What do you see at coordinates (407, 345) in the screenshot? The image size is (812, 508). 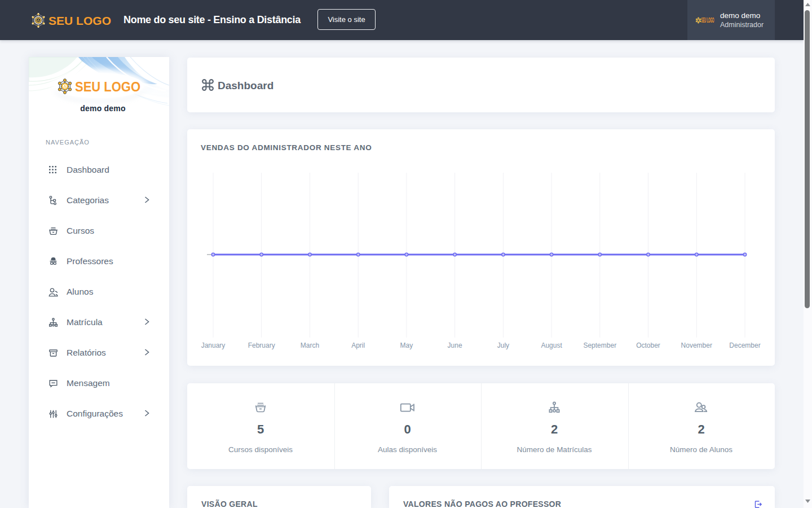 I see `svg-text: May` at bounding box center [407, 345].